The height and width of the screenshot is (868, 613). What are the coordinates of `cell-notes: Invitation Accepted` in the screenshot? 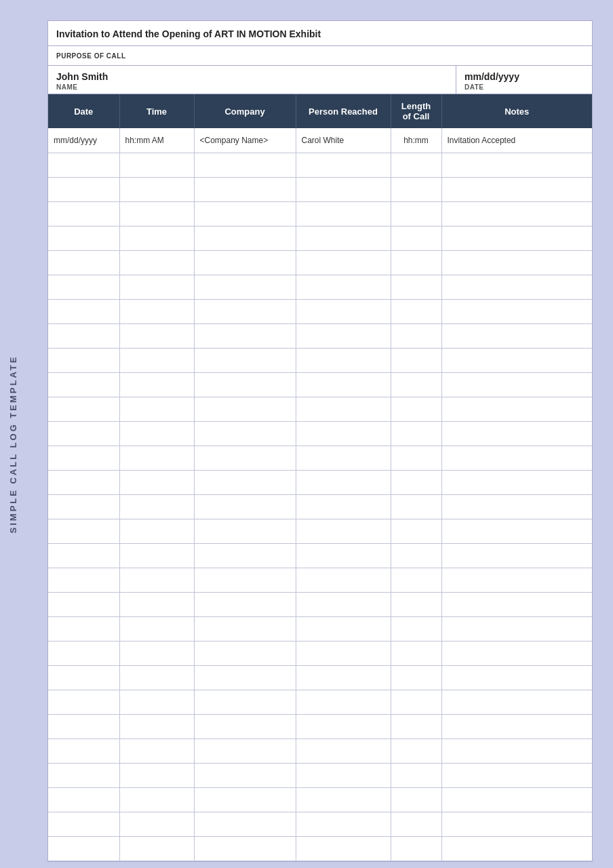 It's located at (517, 140).